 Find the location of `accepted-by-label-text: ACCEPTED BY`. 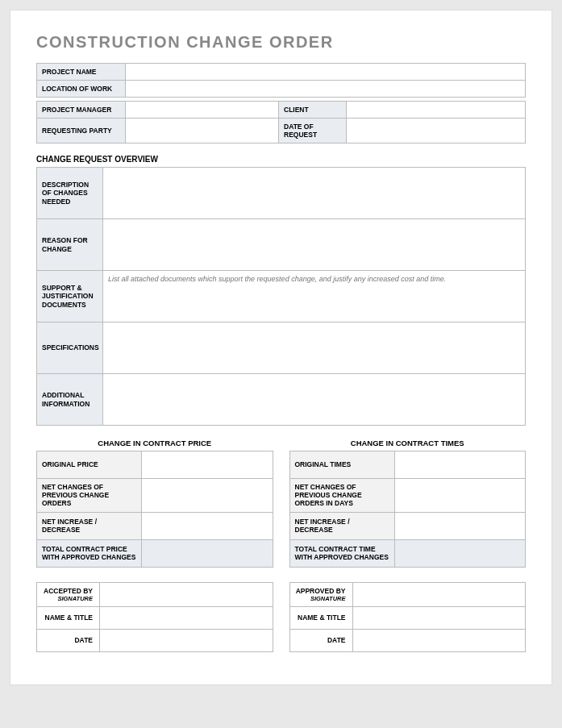

accepted-by-label-text: ACCEPTED BY is located at coordinates (68, 591).